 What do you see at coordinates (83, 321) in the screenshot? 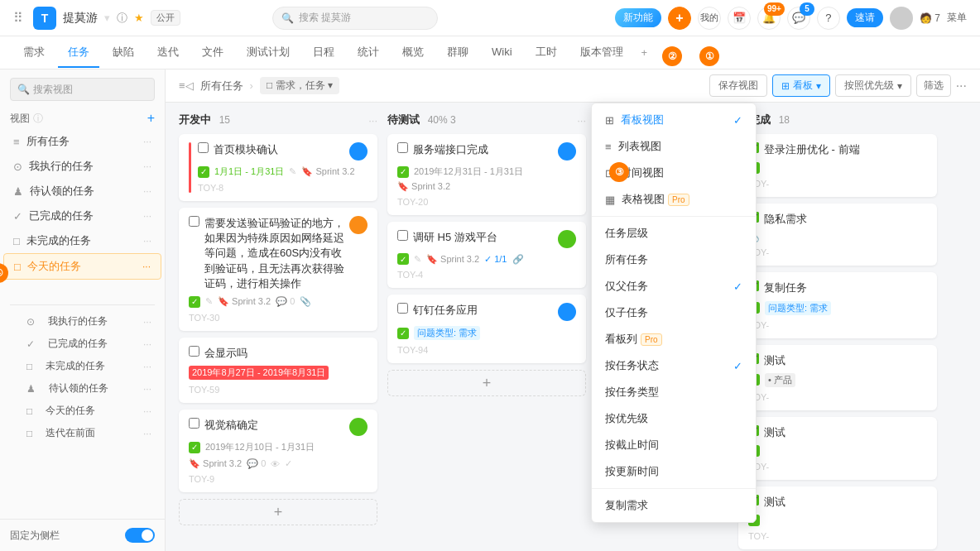
I see `sub-item-my-tasks: ⊙ 我执行的任务 ···` at bounding box center [83, 321].